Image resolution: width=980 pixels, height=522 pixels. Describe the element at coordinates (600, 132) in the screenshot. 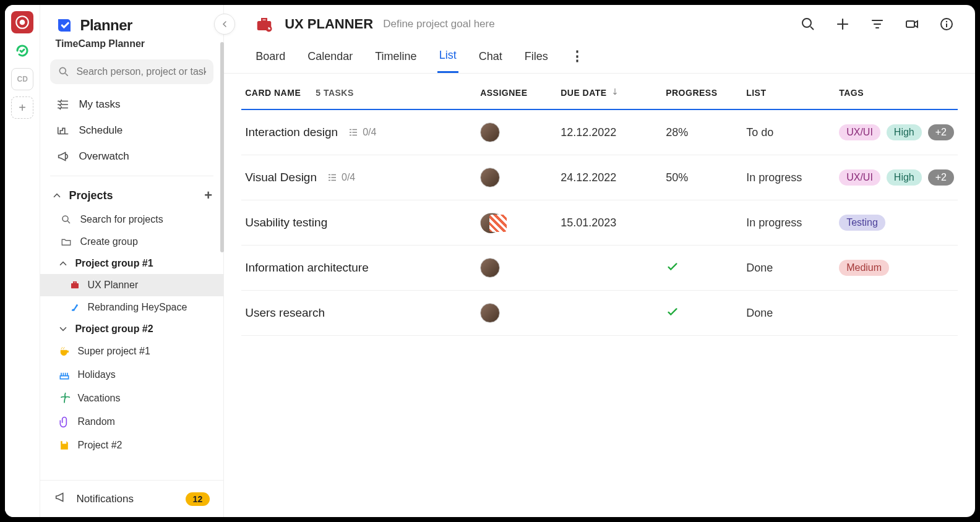

I see `table-row: Interaction design0/412.12.202228%To doU…` at that location.